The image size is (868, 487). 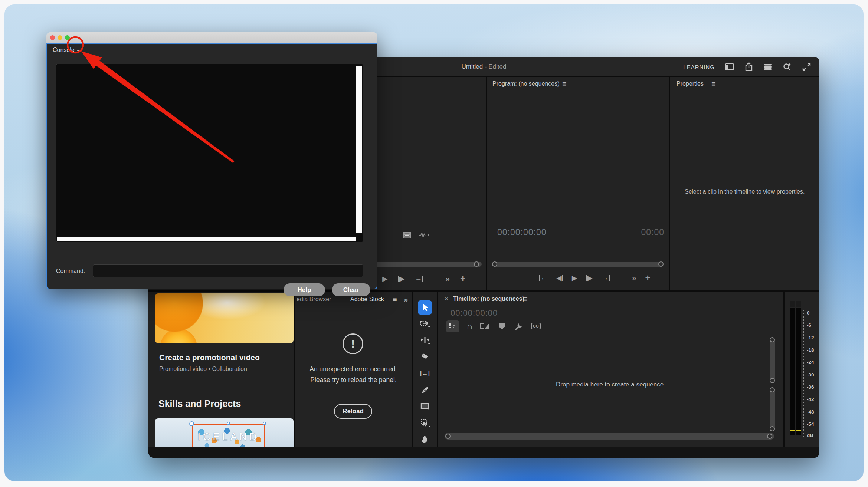 What do you see at coordinates (606, 278) in the screenshot?
I see `program-go-to-out-button: →` at bounding box center [606, 278].